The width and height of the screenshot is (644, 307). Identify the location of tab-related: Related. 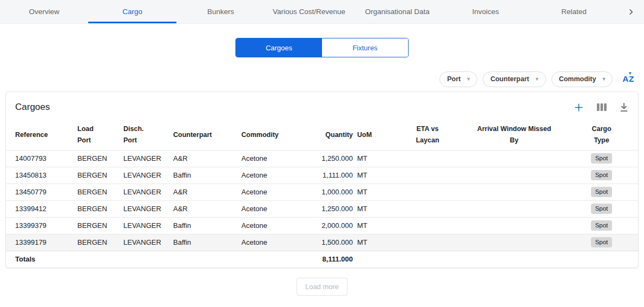
(574, 12).